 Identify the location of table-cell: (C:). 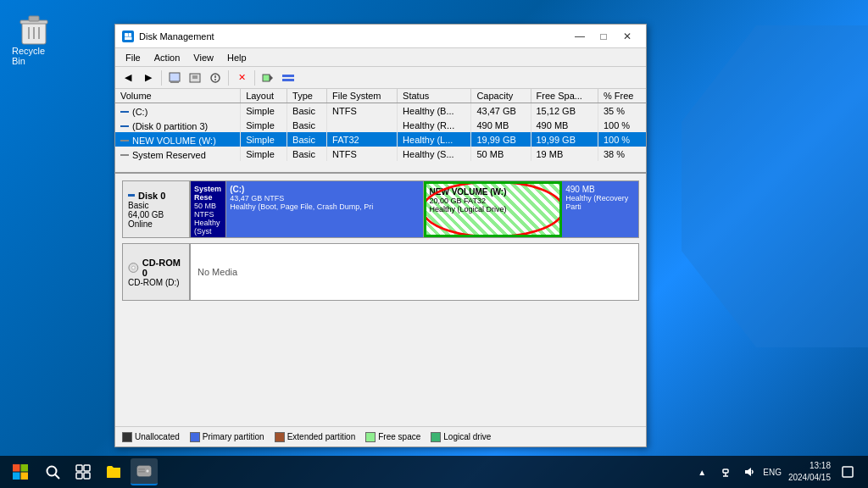
(178, 111).